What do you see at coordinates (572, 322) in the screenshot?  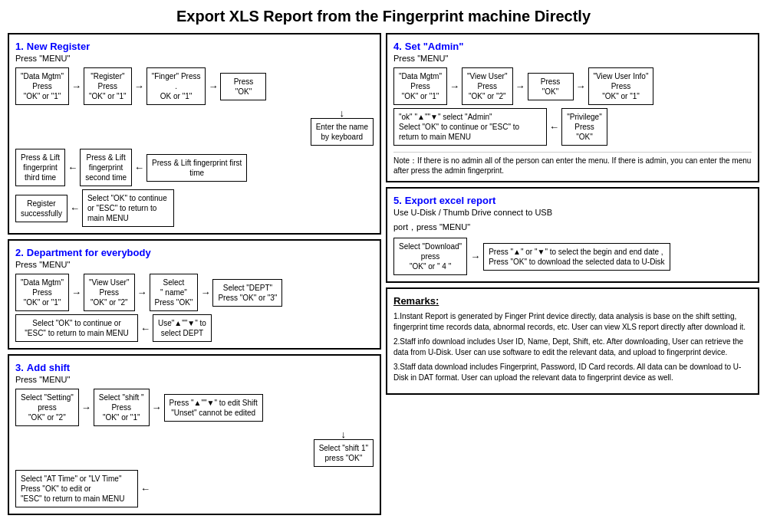 I see `remarks-item-1: 1.Instant Report is generated by Finger …` at bounding box center [572, 322].